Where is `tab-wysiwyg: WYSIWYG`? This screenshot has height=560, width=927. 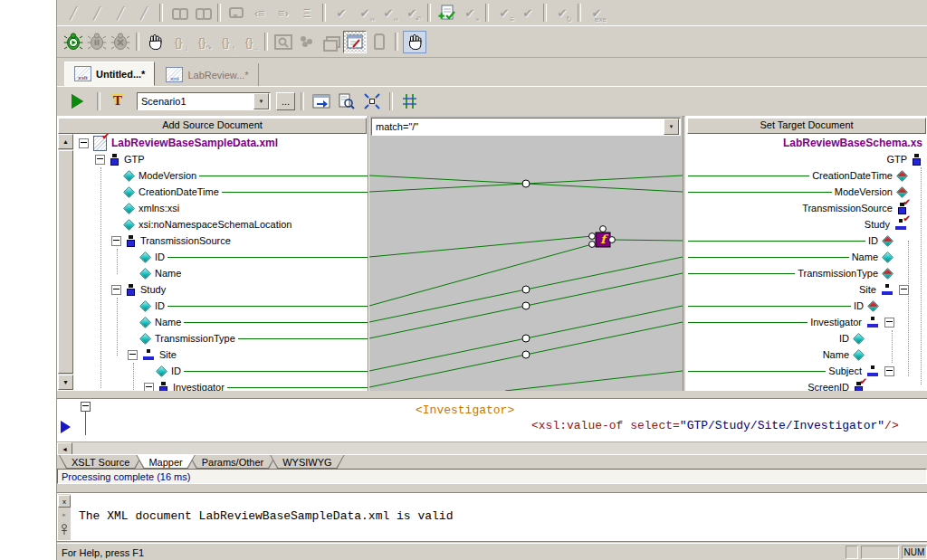 tab-wysiwyg: WYSIWYG is located at coordinates (307, 461).